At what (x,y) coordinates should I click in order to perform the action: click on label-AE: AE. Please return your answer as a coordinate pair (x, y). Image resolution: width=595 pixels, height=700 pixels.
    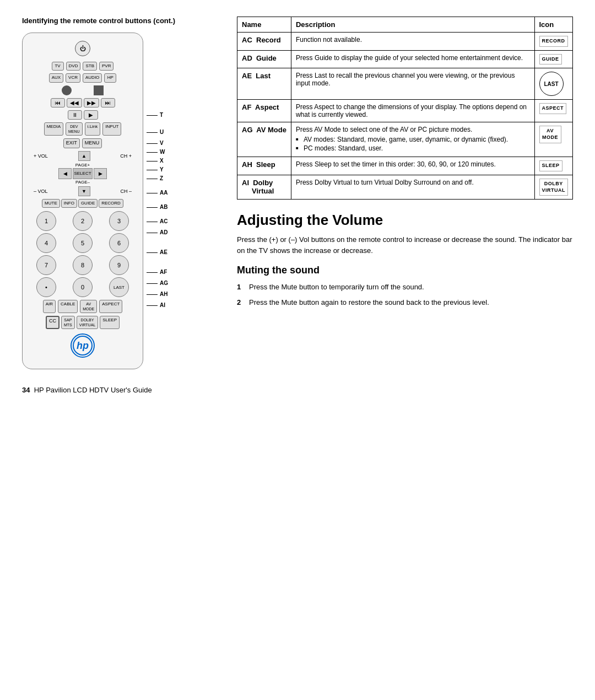
    Looking at the image, I should click on (158, 252).